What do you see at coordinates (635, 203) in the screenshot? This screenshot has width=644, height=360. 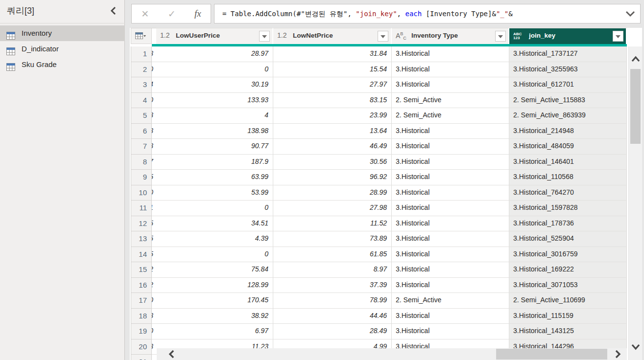 I see `vertical-scrollbar` at bounding box center [635, 203].